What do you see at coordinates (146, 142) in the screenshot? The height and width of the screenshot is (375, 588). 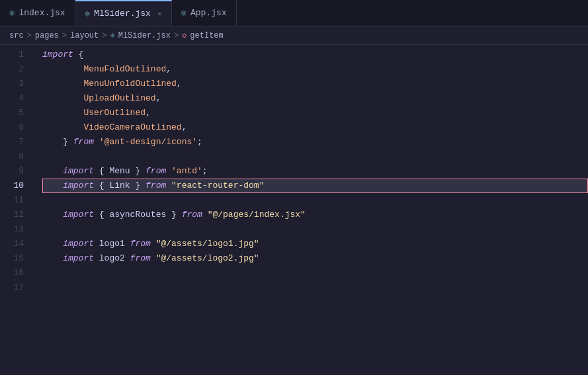 I see `string: '@ant-design/icons'` at bounding box center [146, 142].